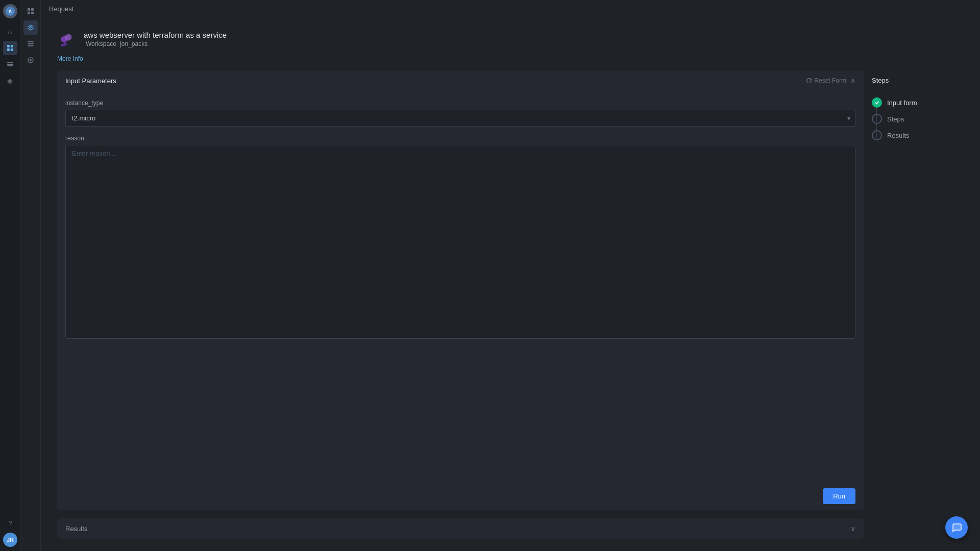 This screenshot has width=980, height=551. I want to click on steps-panel-header: Steps, so click(918, 81).